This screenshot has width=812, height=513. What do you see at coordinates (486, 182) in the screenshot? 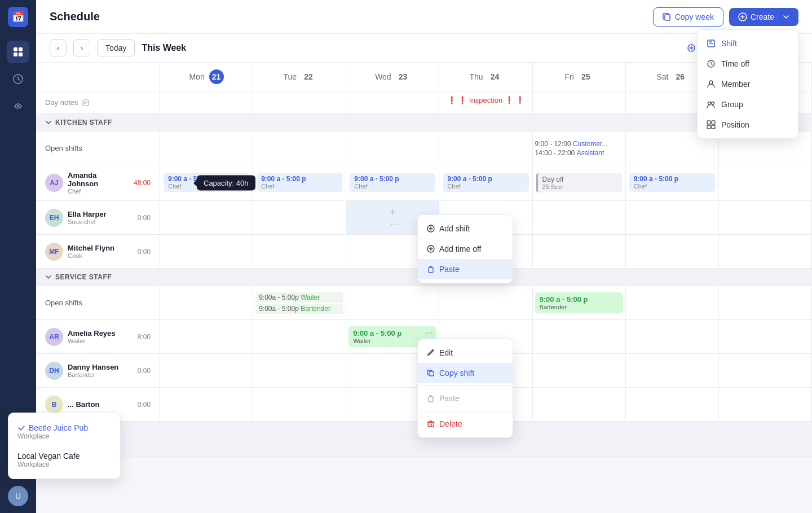
I see `amanda-thu-shift: 9:00 a - 5:00 p Chef` at bounding box center [486, 182].